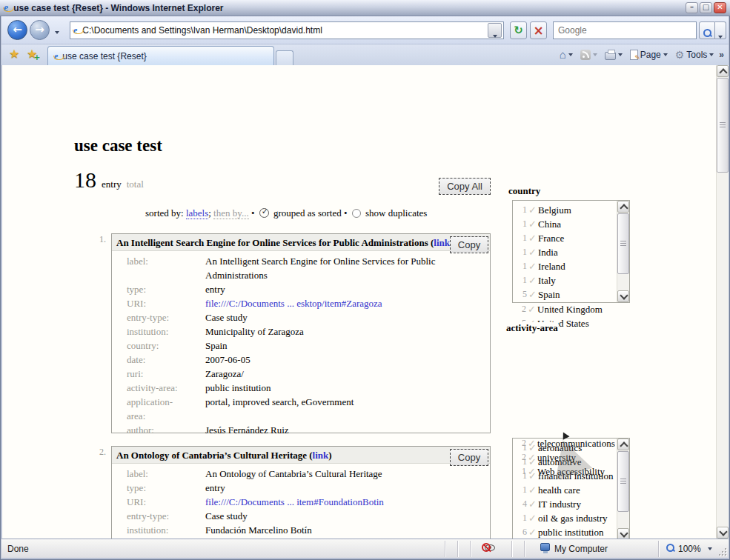 The width and height of the screenshot is (730, 560). I want to click on search-dropdown-button, so click(720, 30).